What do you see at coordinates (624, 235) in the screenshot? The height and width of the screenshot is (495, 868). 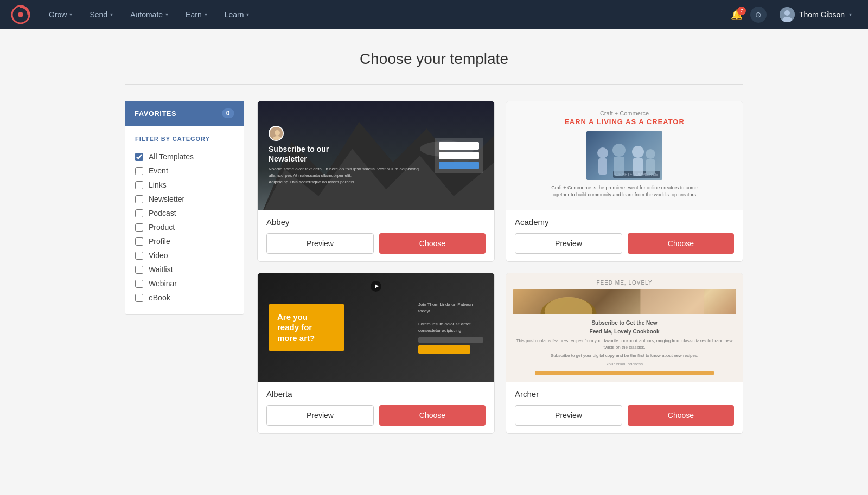 I see `template-info-academy: Academy Preview Choose` at bounding box center [624, 235].